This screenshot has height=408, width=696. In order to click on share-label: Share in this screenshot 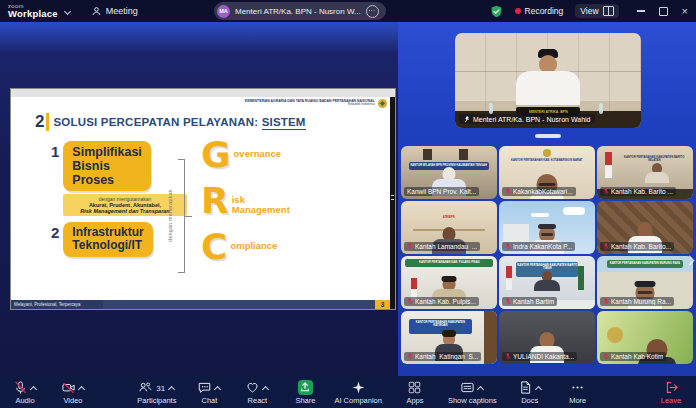, I will do `click(305, 400)`.